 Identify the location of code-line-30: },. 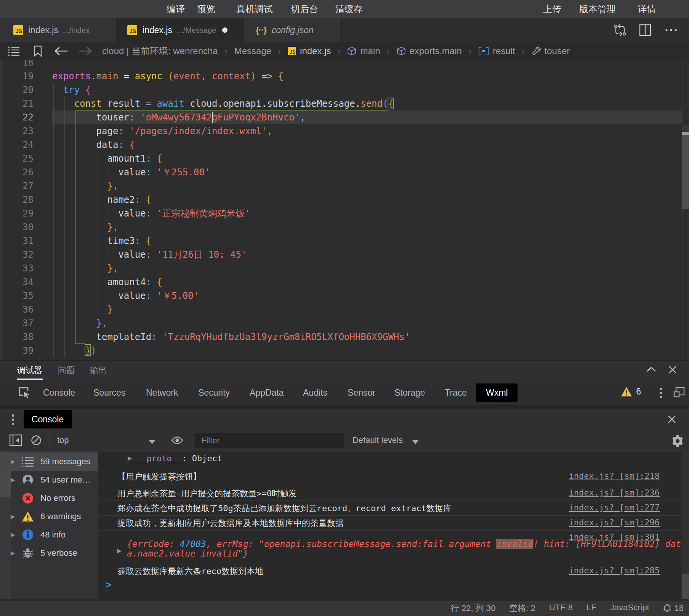
(85, 227).